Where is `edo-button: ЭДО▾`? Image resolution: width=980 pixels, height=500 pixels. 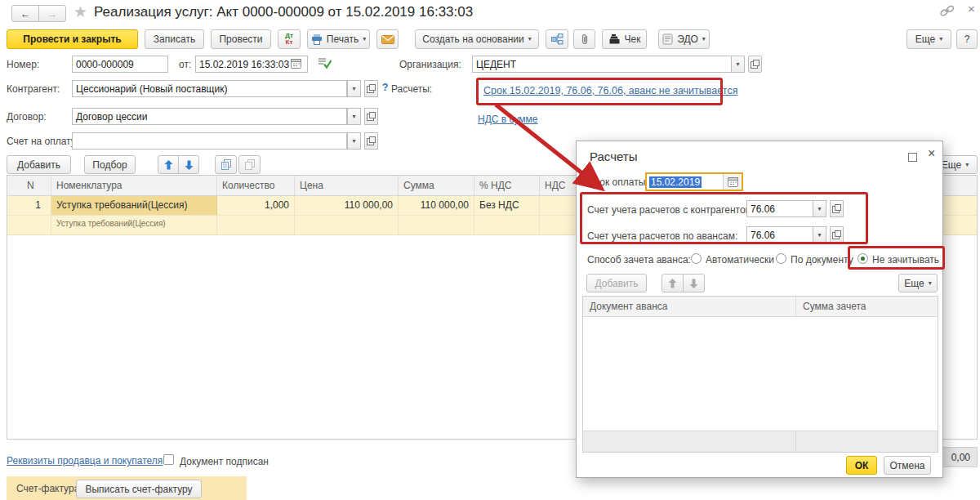
edo-button: ЭДО▾ is located at coordinates (684, 39).